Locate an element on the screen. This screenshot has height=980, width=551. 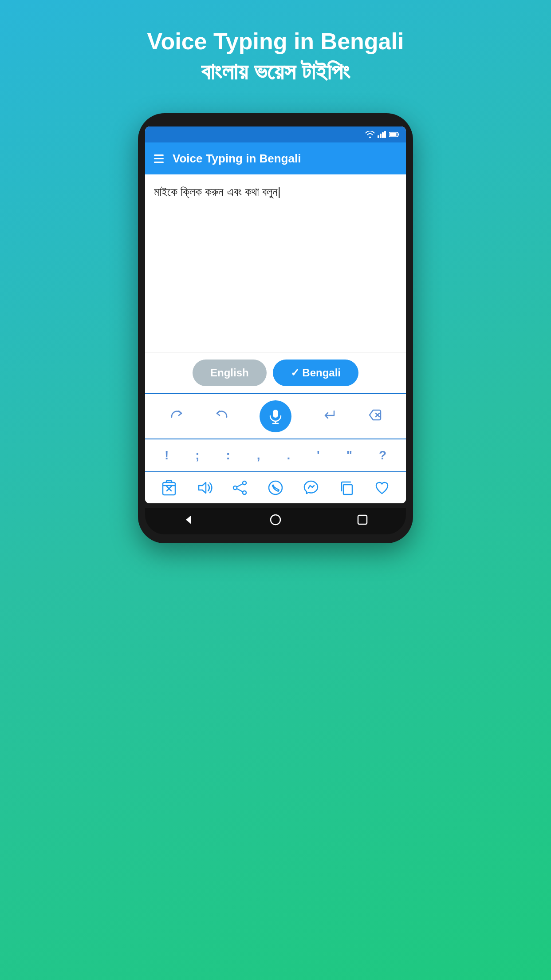
signal-icon is located at coordinates (382, 134).